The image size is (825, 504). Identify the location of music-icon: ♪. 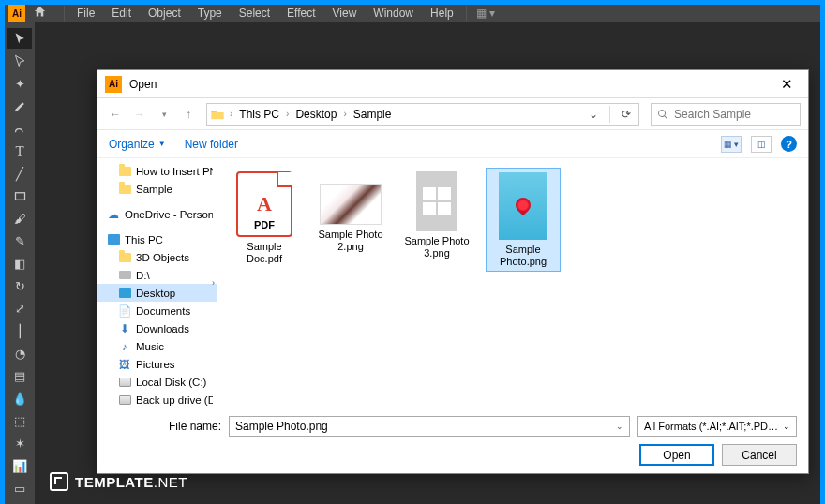
(125, 347).